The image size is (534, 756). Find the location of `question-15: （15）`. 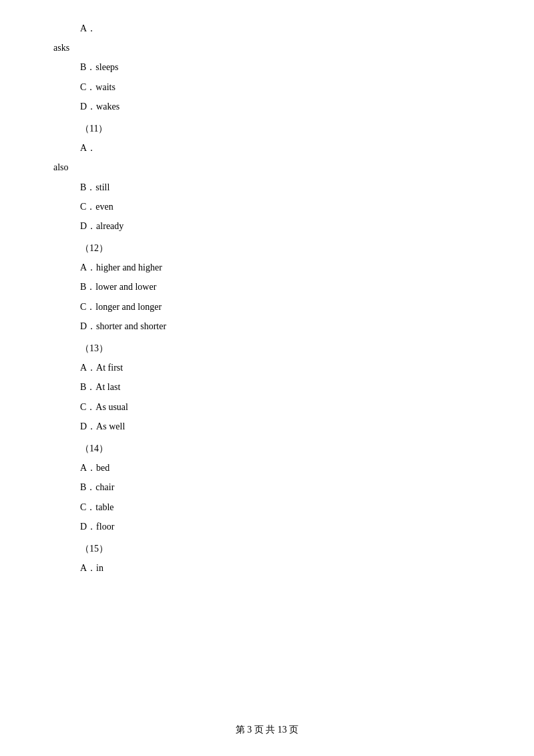

question-15: （15） is located at coordinates (267, 549).